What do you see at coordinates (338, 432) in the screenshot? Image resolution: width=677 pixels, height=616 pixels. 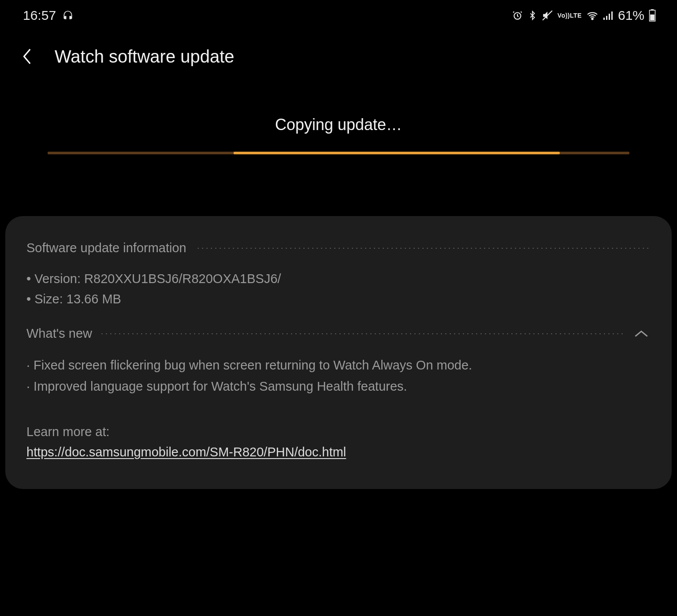 I see `learn-more-label: Learn more at:` at bounding box center [338, 432].